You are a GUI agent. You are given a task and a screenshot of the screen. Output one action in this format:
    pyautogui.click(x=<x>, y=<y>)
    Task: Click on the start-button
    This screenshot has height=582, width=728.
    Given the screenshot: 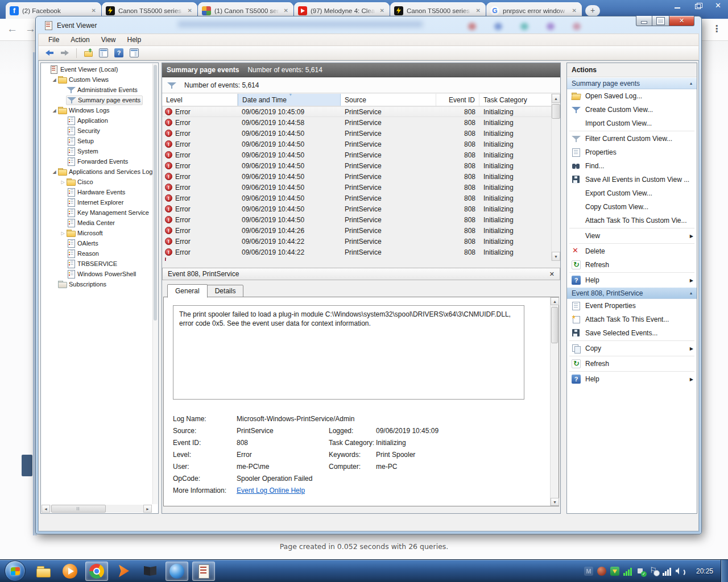 What is the action you would take?
    pyautogui.click(x=15, y=571)
    